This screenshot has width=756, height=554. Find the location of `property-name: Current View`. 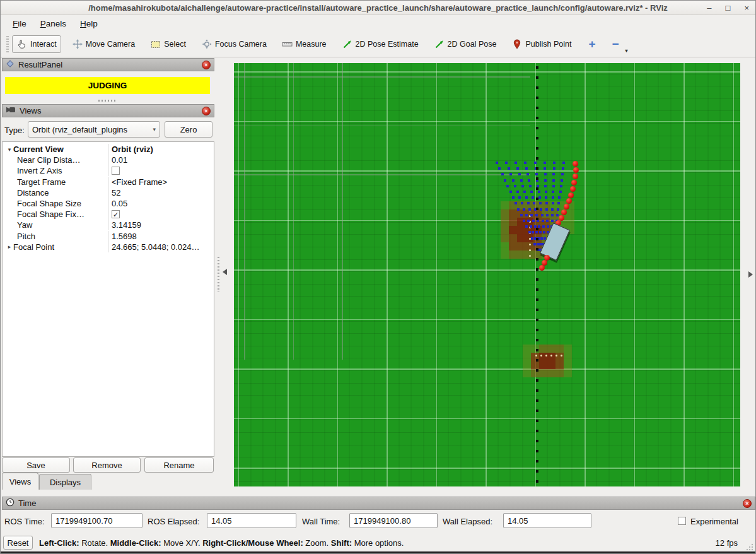

property-name: Current View is located at coordinates (38, 149).